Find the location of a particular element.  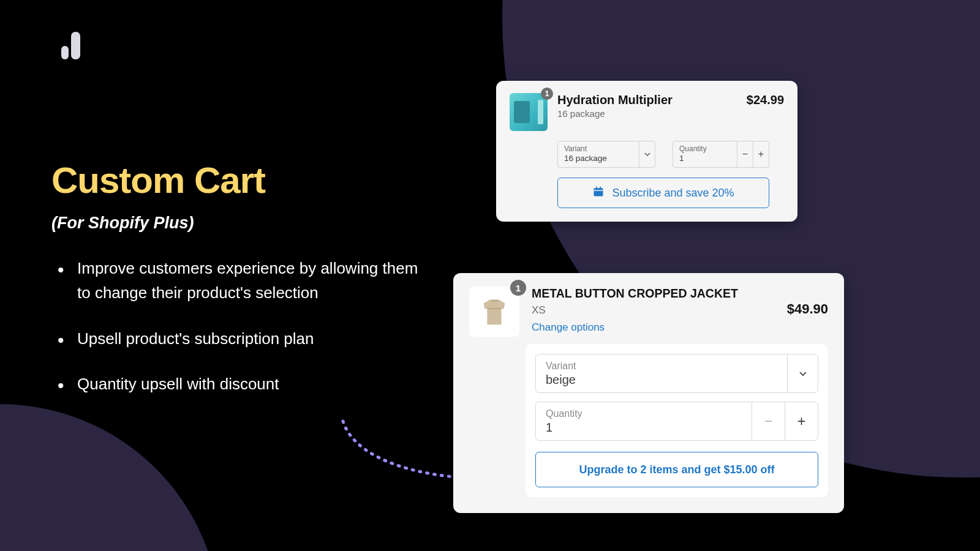

variant-select: Variant 16 package is located at coordinates (606, 154).